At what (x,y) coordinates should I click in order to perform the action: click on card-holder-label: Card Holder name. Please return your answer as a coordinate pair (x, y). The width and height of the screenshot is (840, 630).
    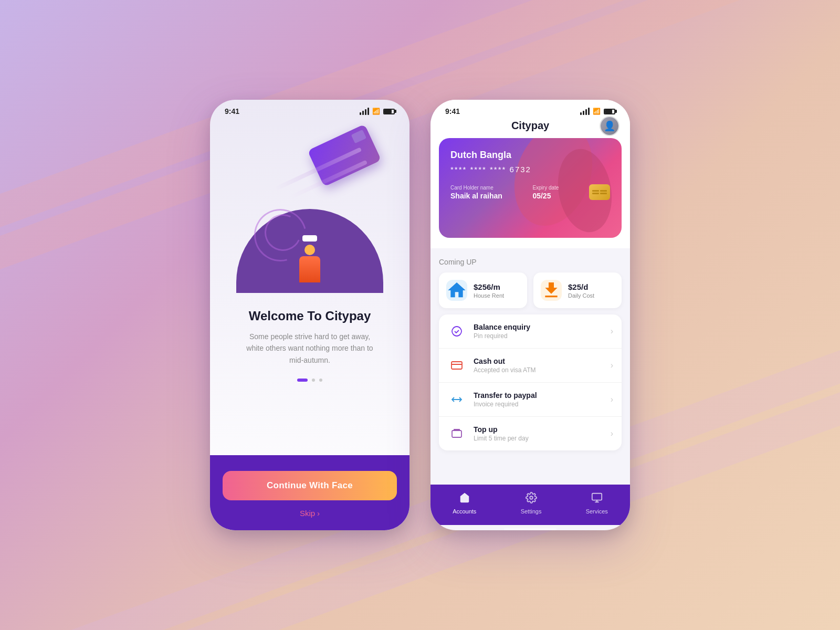
    Looking at the image, I should click on (477, 188).